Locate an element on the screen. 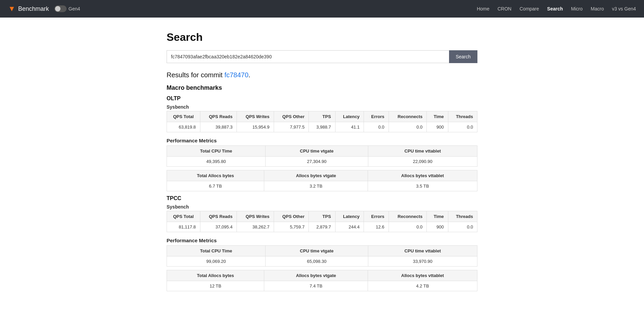 Image resolution: width=644 pixels, height=329 pixels. cell-cpu-vttablet: 33,970.90 is located at coordinates (422, 262).